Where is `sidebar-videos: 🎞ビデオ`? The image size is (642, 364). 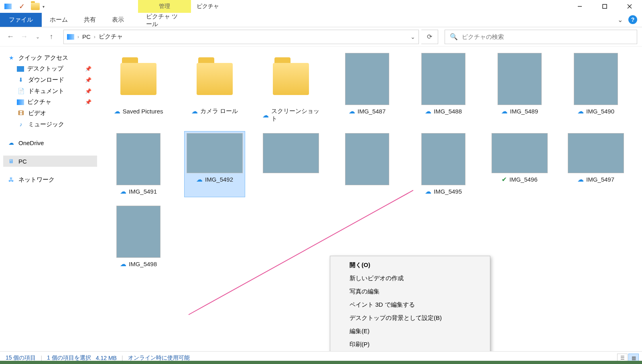 sidebar-videos: 🎞ビデオ is located at coordinates (50, 113).